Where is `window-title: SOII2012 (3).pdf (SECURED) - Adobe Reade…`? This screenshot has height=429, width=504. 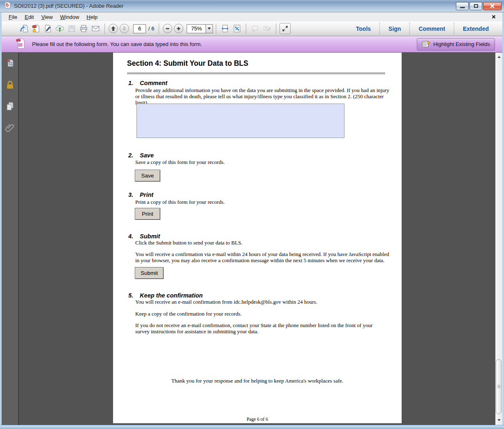 window-title: SOII2012 (3).pdf (SECURED) - Adobe Reade… is located at coordinates (69, 6).